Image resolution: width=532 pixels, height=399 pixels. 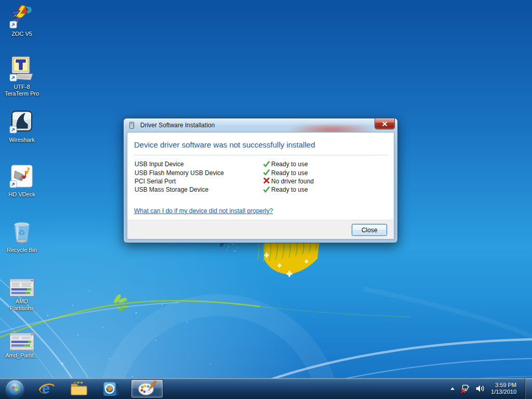 What do you see at coordinates (198, 190) in the screenshot?
I see `device-name: USB Mass Storage Device` at bounding box center [198, 190].